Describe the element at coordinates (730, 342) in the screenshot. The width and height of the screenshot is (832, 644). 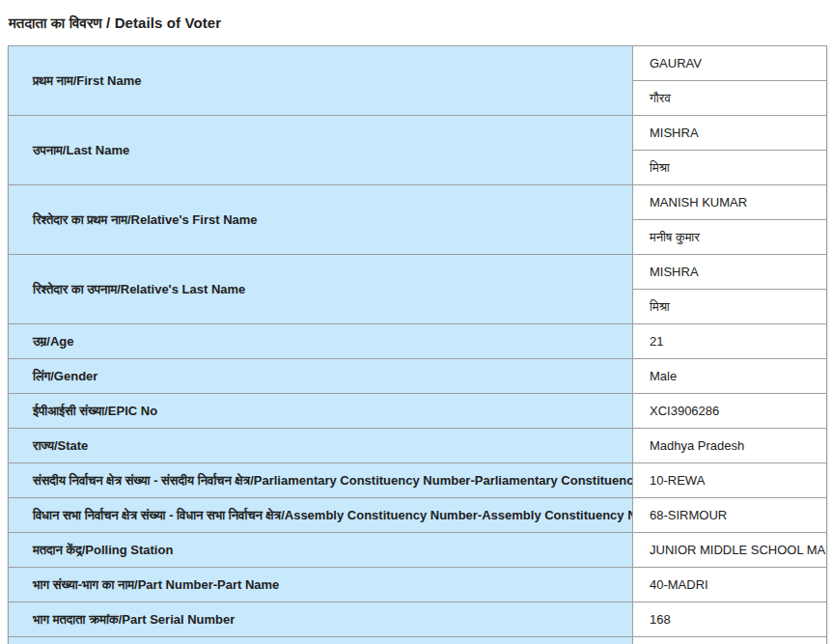
I see `field-value-age: 21` at that location.